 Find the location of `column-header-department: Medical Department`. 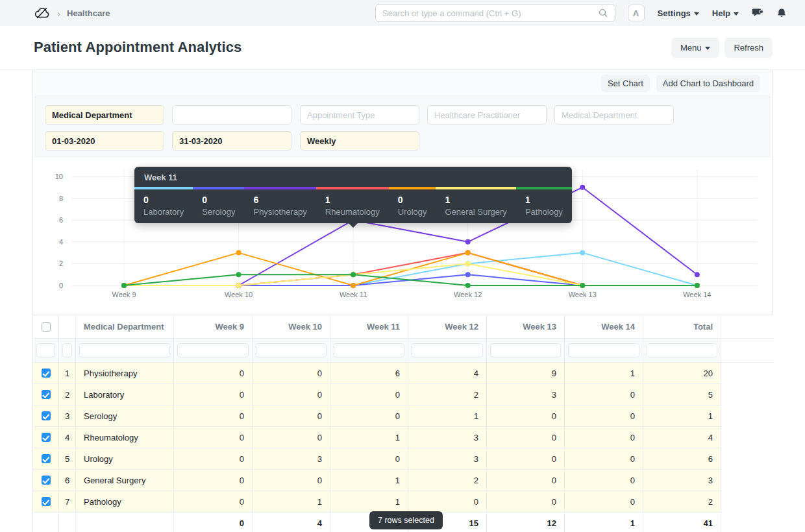

column-header-department: Medical Department is located at coordinates (125, 327).